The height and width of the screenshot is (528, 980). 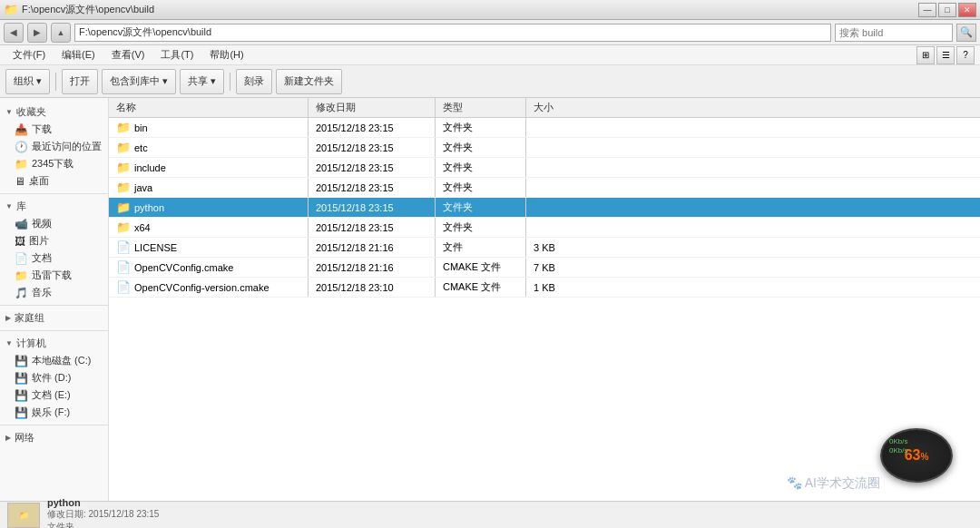 What do you see at coordinates (453, 33) in the screenshot?
I see `address-input` at bounding box center [453, 33].